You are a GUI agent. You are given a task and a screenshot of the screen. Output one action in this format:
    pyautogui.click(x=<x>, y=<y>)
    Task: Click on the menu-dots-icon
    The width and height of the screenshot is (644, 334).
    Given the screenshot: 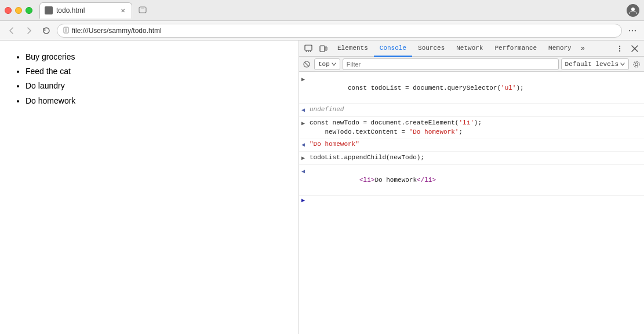 What is the action you would take?
    pyautogui.click(x=632, y=31)
    